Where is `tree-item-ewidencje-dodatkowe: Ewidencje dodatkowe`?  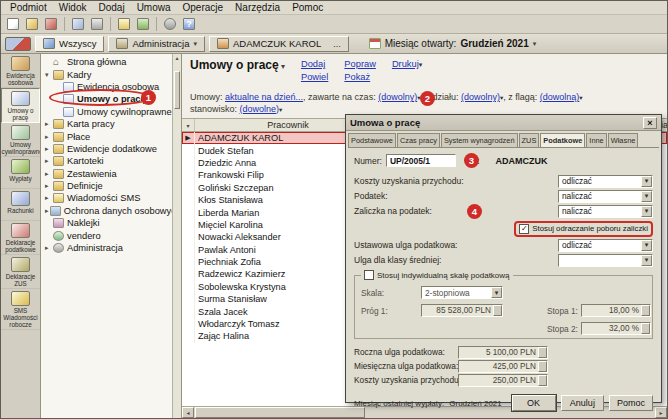
tree-item-ewidencje-dodatkowe: Ewidencje dodatkowe is located at coordinates (111, 149).